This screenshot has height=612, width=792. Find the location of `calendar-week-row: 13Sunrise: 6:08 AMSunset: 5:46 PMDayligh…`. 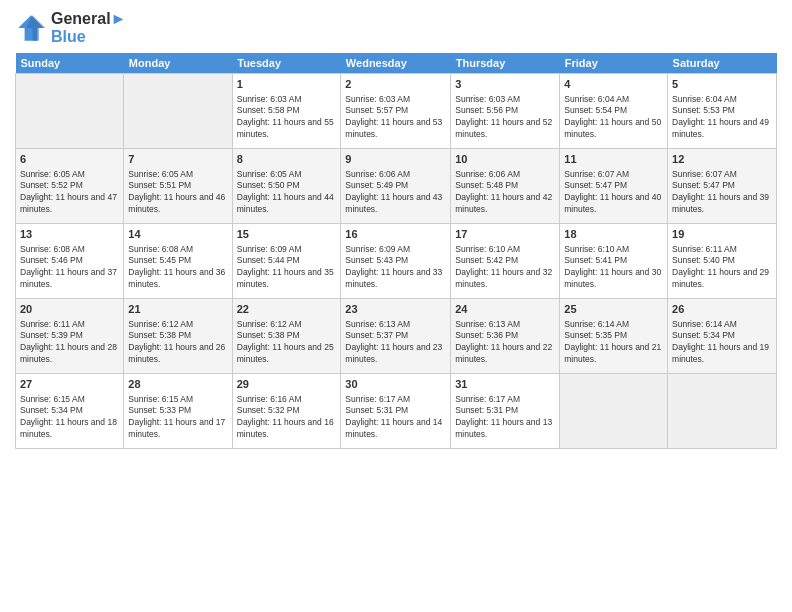

calendar-week-row: 13Sunrise: 6:08 AMSunset: 5:46 PMDayligh… is located at coordinates (396, 262).